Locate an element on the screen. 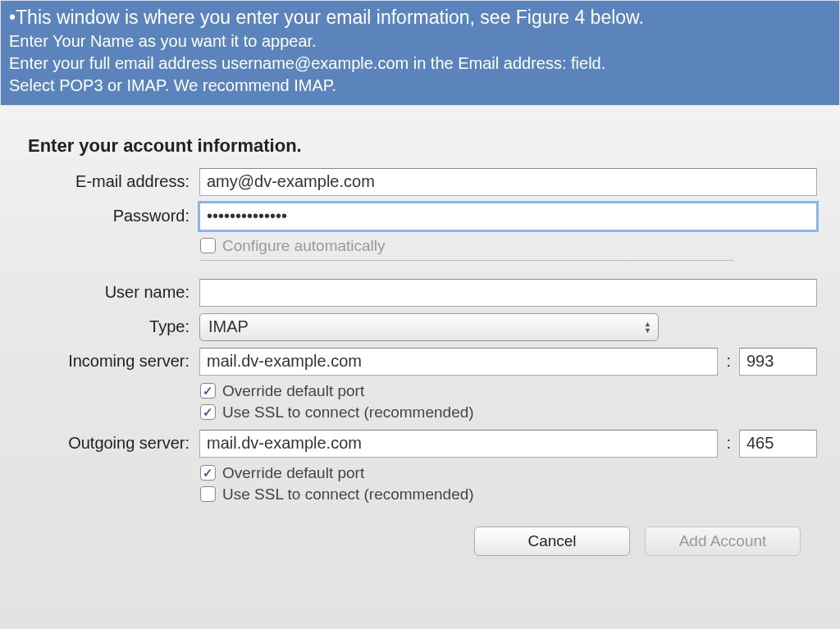 The width and height of the screenshot is (840, 629). email-field is located at coordinates (509, 182).